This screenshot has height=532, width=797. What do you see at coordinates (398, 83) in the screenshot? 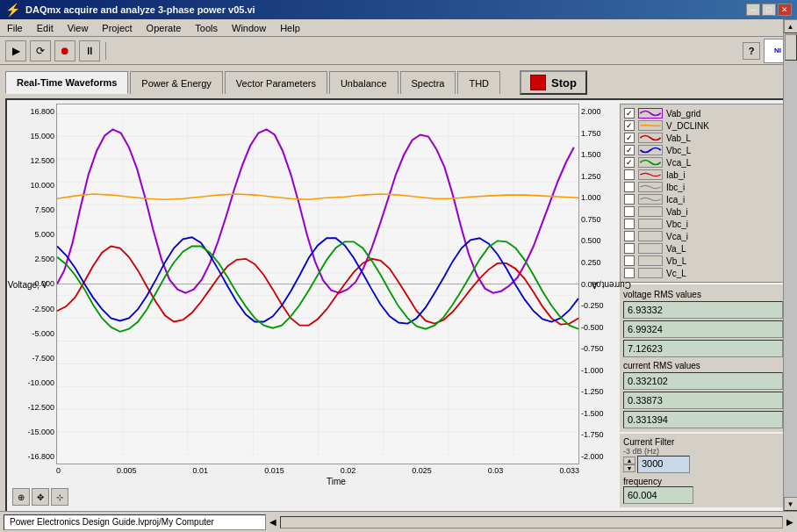
I see `tabs-row: Real-Time Waveforms Power & Energy Vecto…` at bounding box center [398, 83].